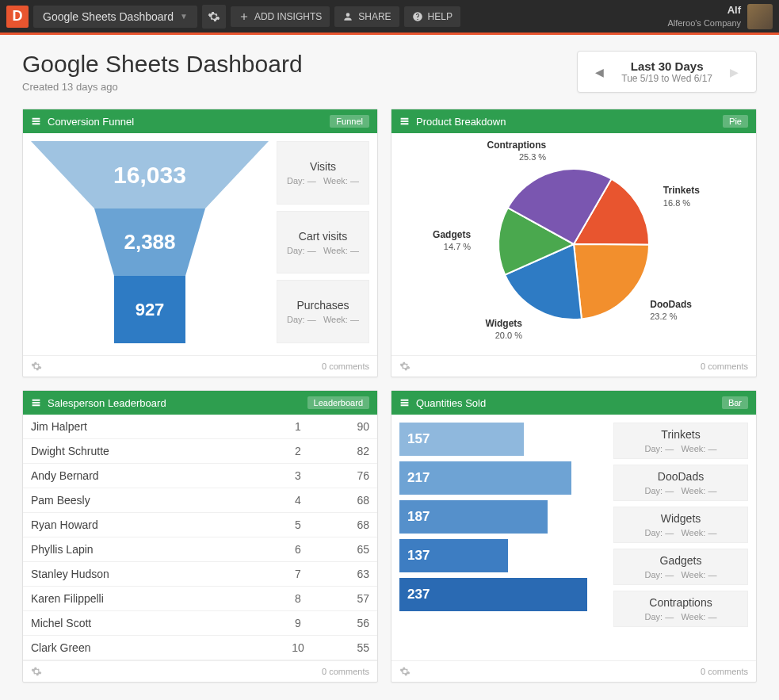 This screenshot has width=779, height=700. I want to click on bar-fill: 187, so click(474, 517).